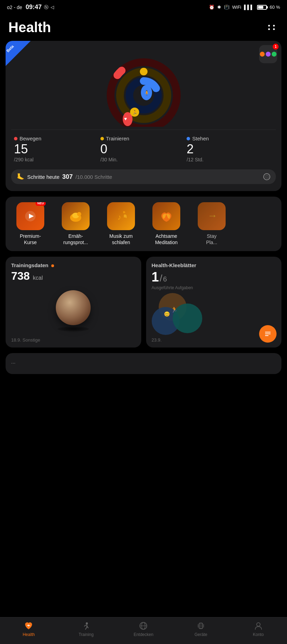  What do you see at coordinates (57, 149) in the screenshot?
I see `stat-move: Bewegen 15 /290 kcal` at bounding box center [57, 149].